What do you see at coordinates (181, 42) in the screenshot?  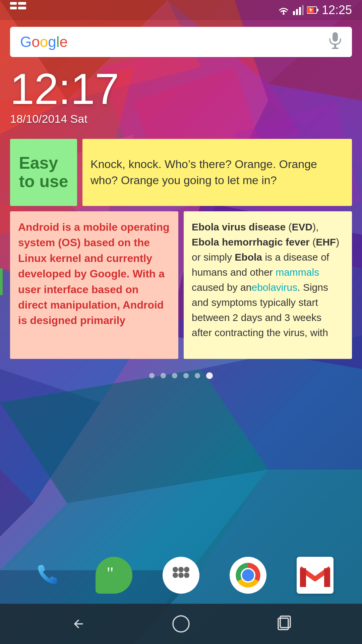 I see `search-bar: Google` at bounding box center [181, 42].